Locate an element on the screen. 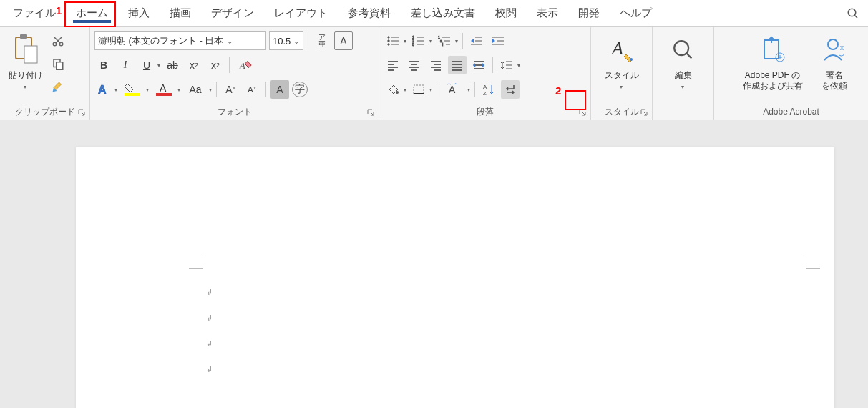 The image size is (868, 408). pdf-share-icon is located at coordinates (773, 50).